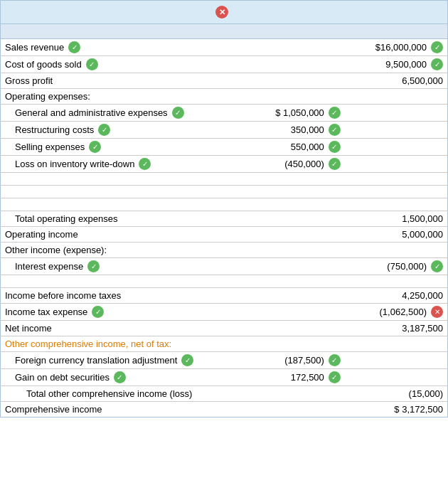 Image resolution: width=448 pixels, height=500 pixels. I want to click on row-label: Gain on debt securities✓, so click(124, 378).